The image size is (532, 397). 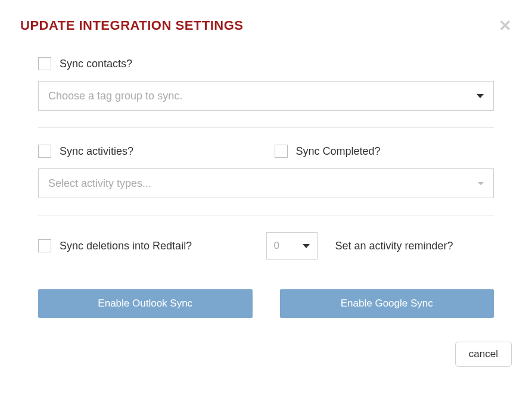 I want to click on modal-header: UPDATE INTEGRATION SETTINGS ✕, so click(x=266, y=26).